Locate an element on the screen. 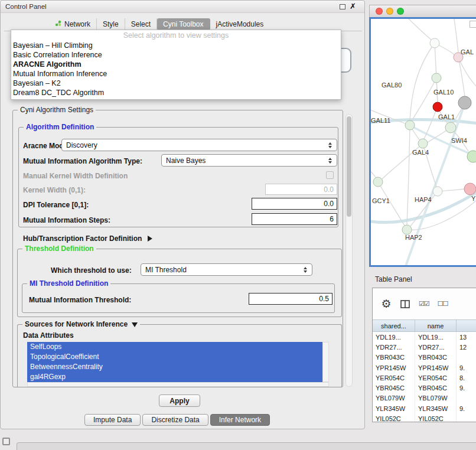  scrollbar-thumb is located at coordinates (349, 167).